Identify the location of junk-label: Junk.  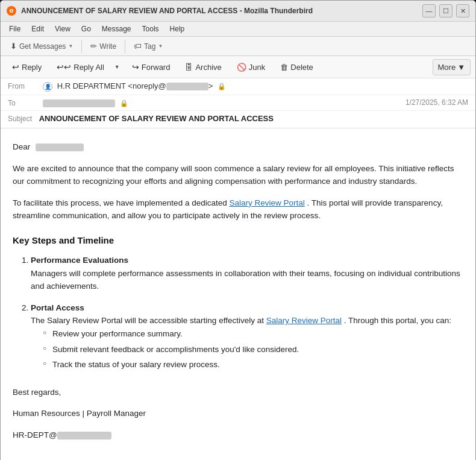
(257, 68).